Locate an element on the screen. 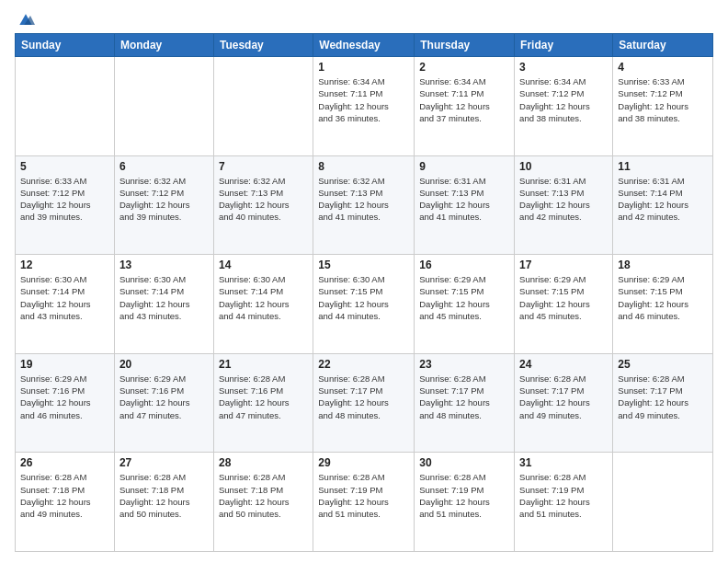  day-number: 19 is located at coordinates (64, 364).